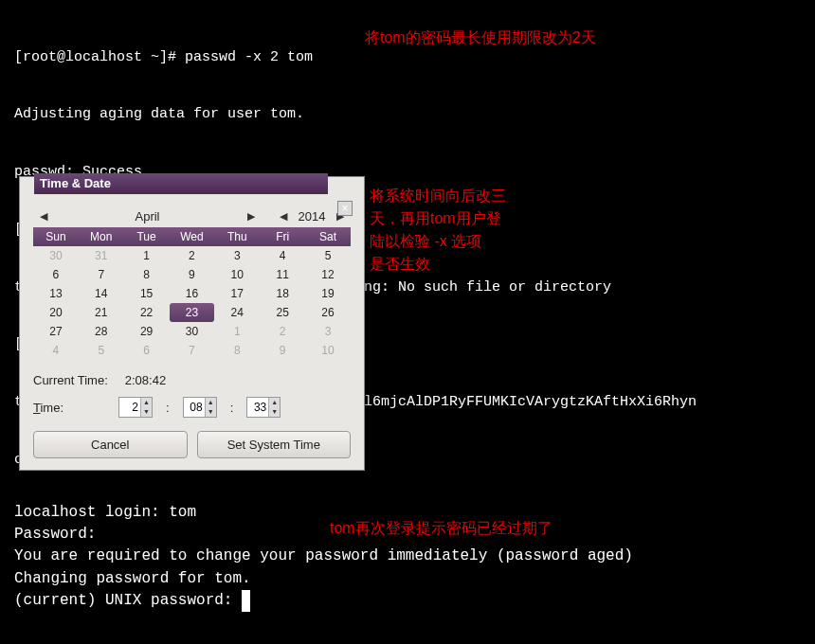  What do you see at coordinates (258, 407) in the screenshot?
I see `second-field` at bounding box center [258, 407].